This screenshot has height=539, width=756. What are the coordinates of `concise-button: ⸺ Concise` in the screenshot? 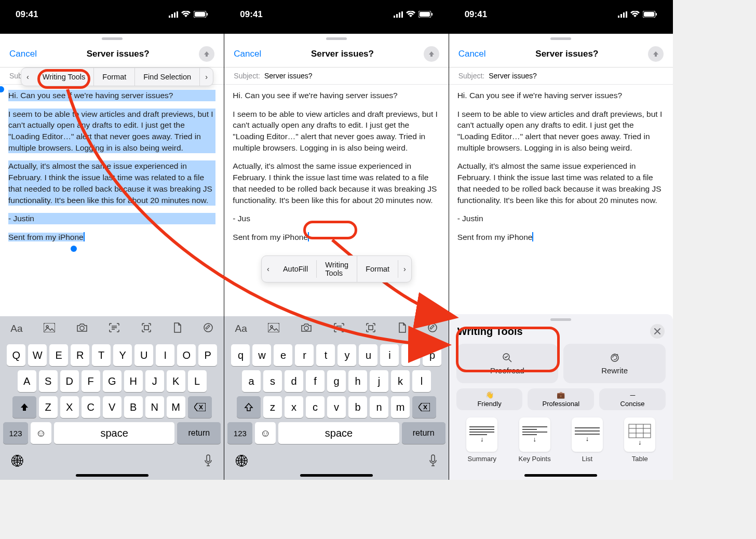 It's located at (632, 399).